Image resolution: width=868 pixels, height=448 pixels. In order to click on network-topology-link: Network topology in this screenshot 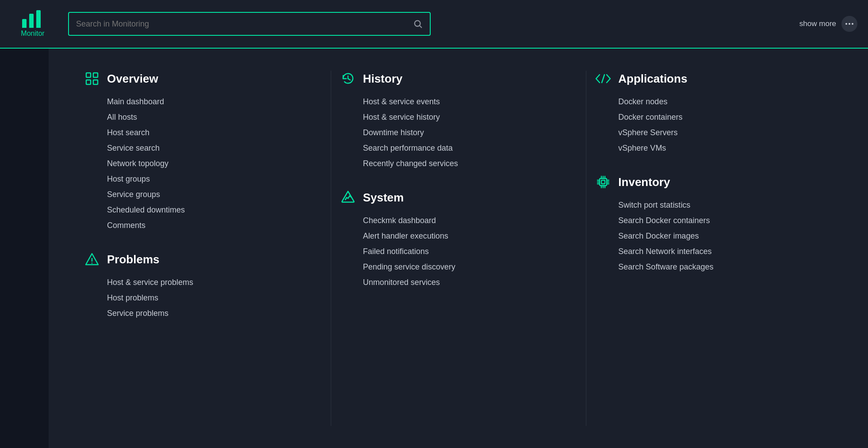, I will do `click(210, 163)`.